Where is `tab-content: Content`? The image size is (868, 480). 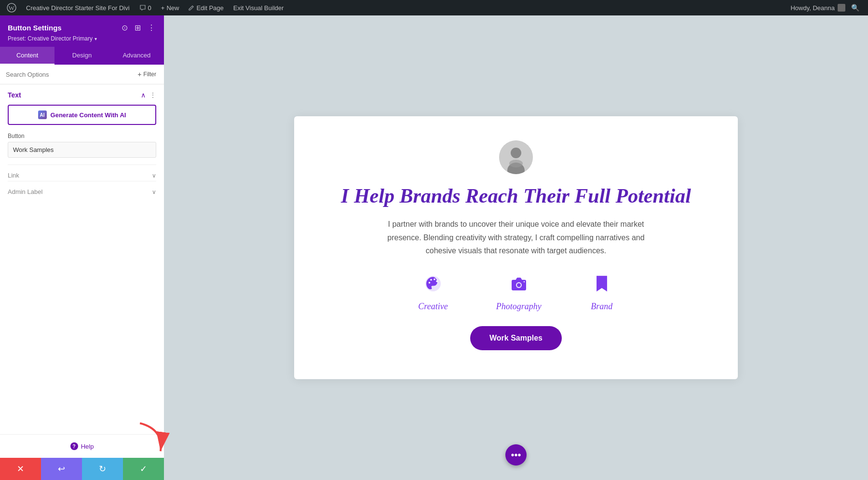
tab-content: Content is located at coordinates (27, 56).